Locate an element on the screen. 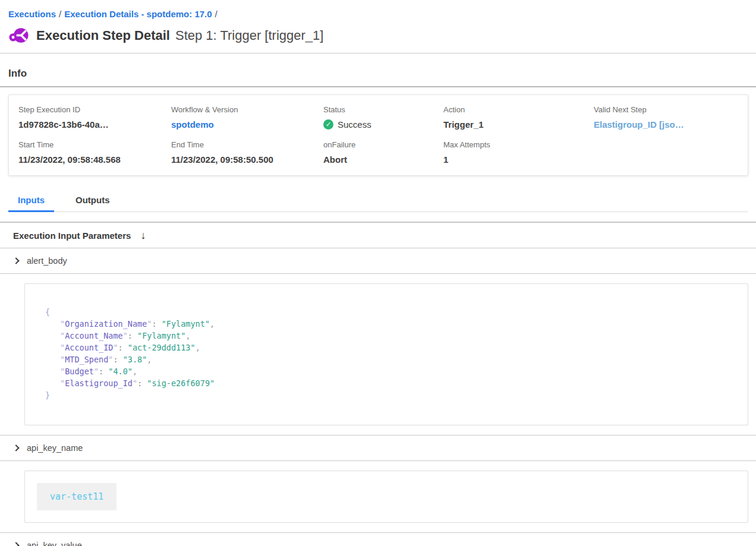 This screenshot has width=756, height=546. field-value: 1 is located at coordinates (518, 159).